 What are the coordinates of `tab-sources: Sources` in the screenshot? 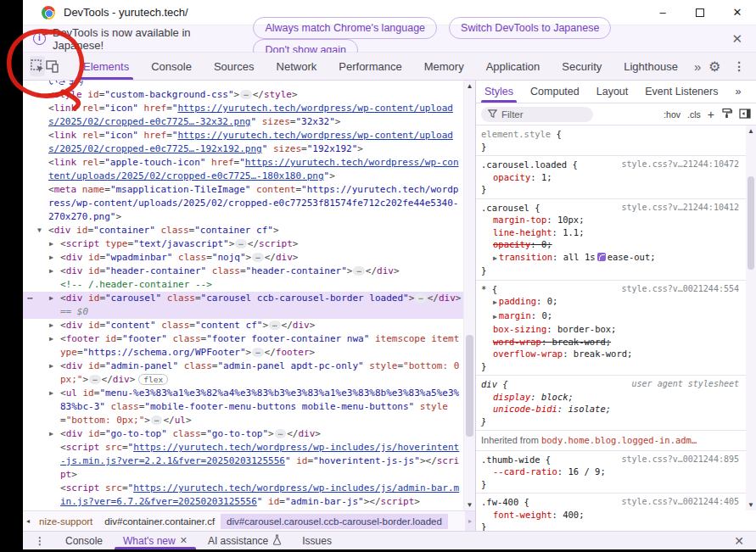 It's located at (234, 66).